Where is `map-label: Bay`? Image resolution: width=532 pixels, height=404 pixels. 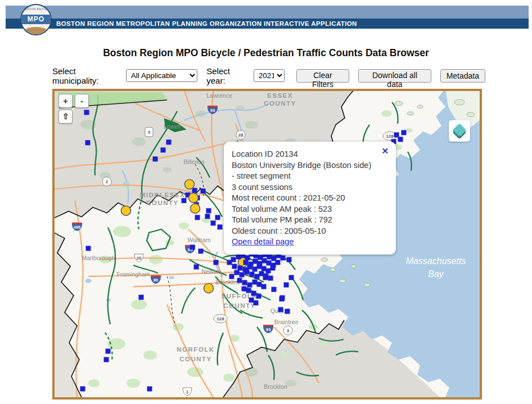 map-label: Bay is located at coordinates (436, 274).